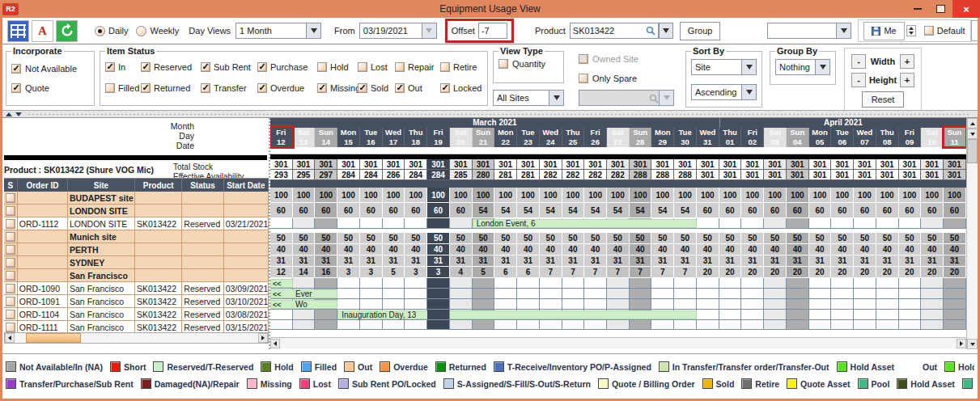 This screenshot has width=980, height=401. I want to click on event-bar: Inauguration Day, 13, so click(517, 315).